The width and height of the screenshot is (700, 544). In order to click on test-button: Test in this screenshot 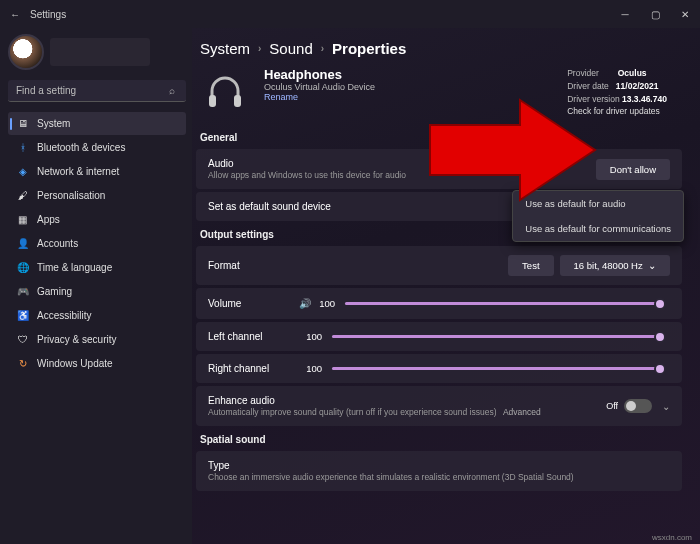, I will do `click(530, 266)`.